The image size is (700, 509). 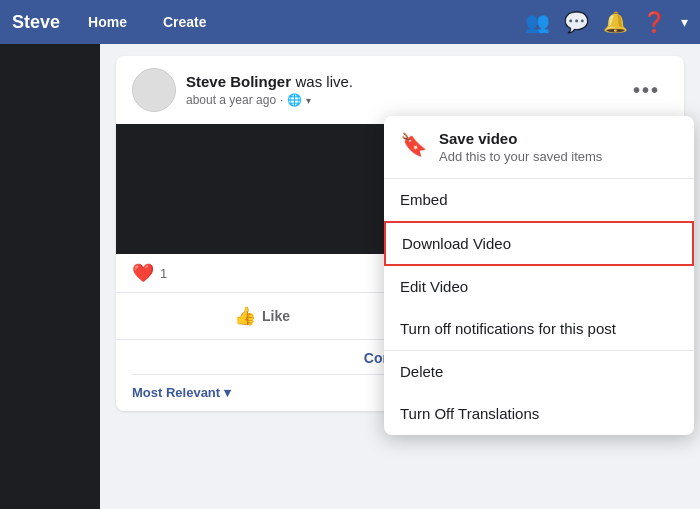 What do you see at coordinates (308, 100) in the screenshot?
I see `privacy-chevron-icon: ▾` at bounding box center [308, 100].